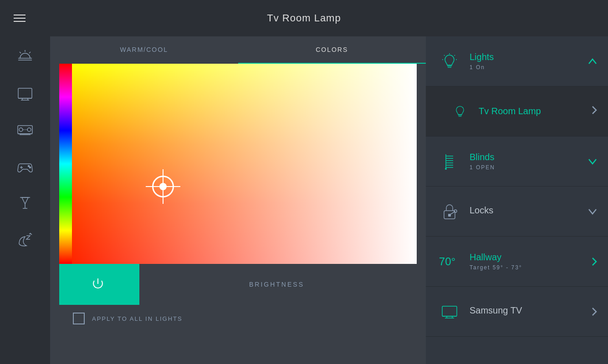 This screenshot has width=608, height=364. Describe the element at coordinates (525, 157) in the screenshot. I see `blinds-title: Blinds` at that location.